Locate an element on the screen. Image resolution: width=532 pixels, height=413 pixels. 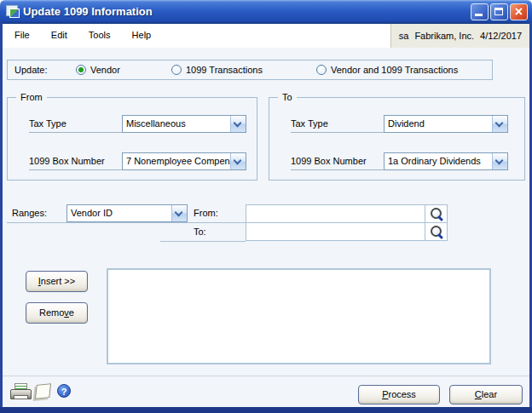
process-button: Process is located at coordinates (399, 395).